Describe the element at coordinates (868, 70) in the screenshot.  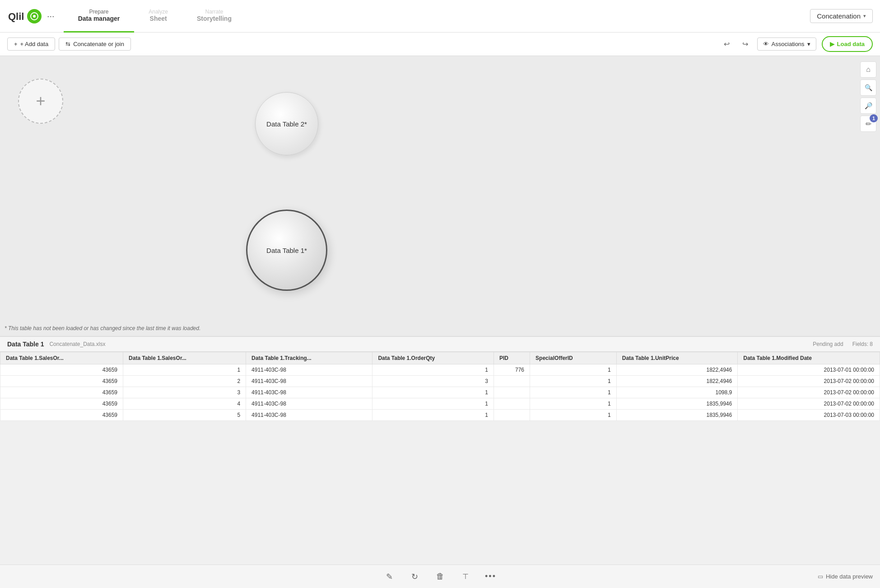
I see `home-button: ⌂` at that location.